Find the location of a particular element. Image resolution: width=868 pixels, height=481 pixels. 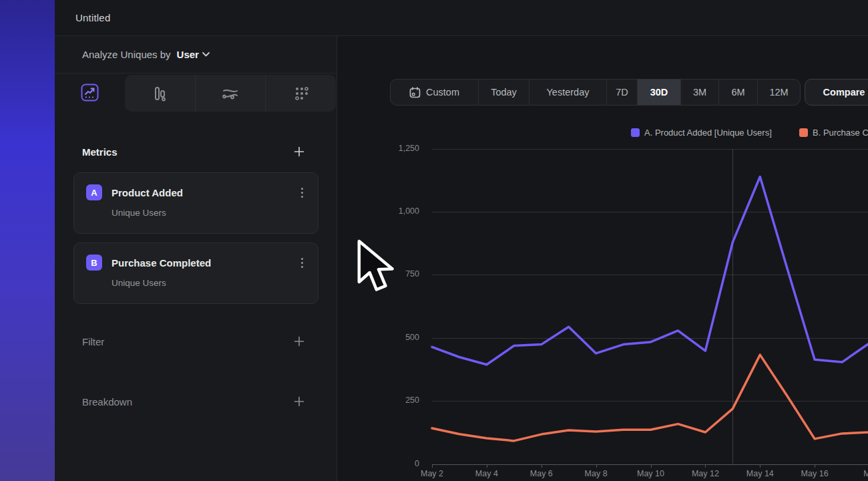

flow-chart-icon is located at coordinates (230, 94).